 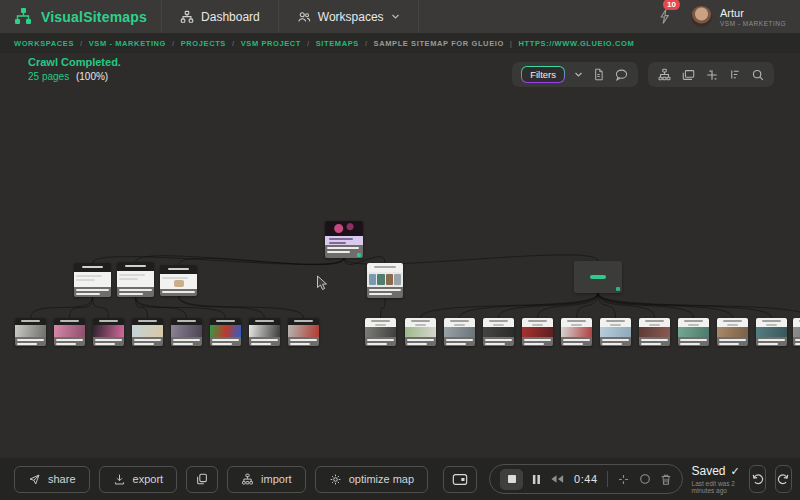 What do you see at coordinates (758, 479) in the screenshot?
I see `undo-button` at bounding box center [758, 479].